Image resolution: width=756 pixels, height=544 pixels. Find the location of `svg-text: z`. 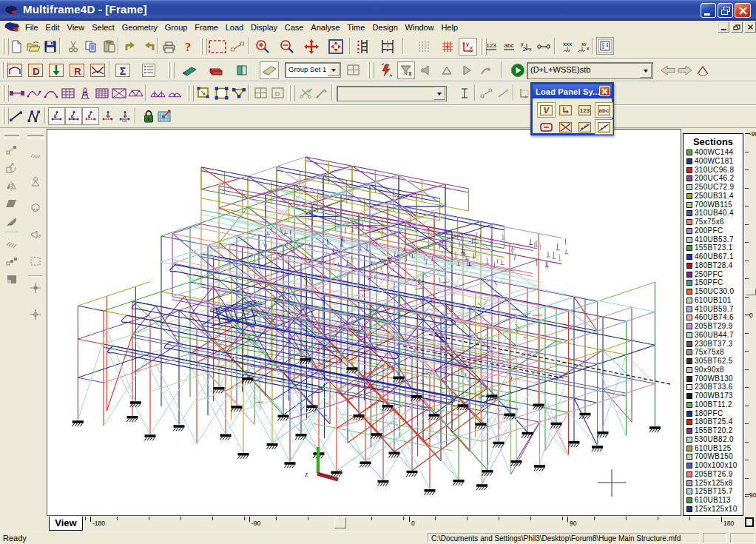

svg-text: z is located at coordinates (306, 474).